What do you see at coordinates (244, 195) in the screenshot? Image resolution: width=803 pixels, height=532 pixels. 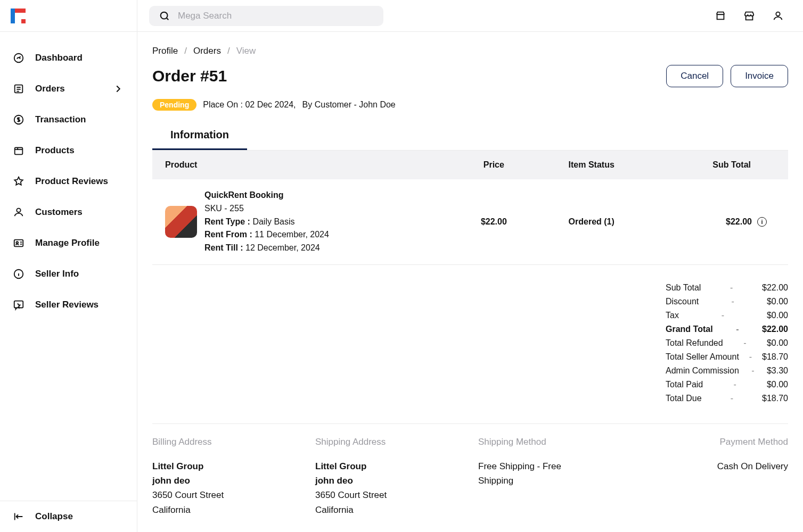 I see `product-name: QuickRent Booking` at bounding box center [244, 195].